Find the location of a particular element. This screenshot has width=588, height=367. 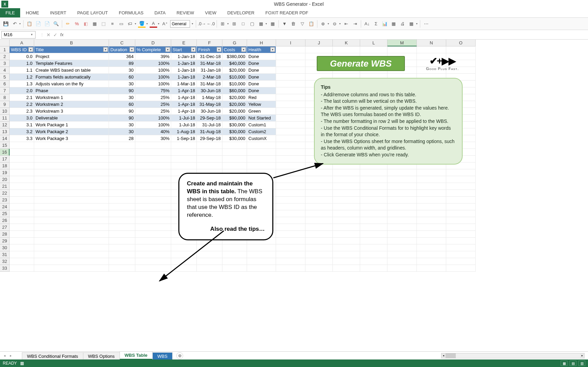

freeze-icon: ▦ is located at coordinates (394, 24).